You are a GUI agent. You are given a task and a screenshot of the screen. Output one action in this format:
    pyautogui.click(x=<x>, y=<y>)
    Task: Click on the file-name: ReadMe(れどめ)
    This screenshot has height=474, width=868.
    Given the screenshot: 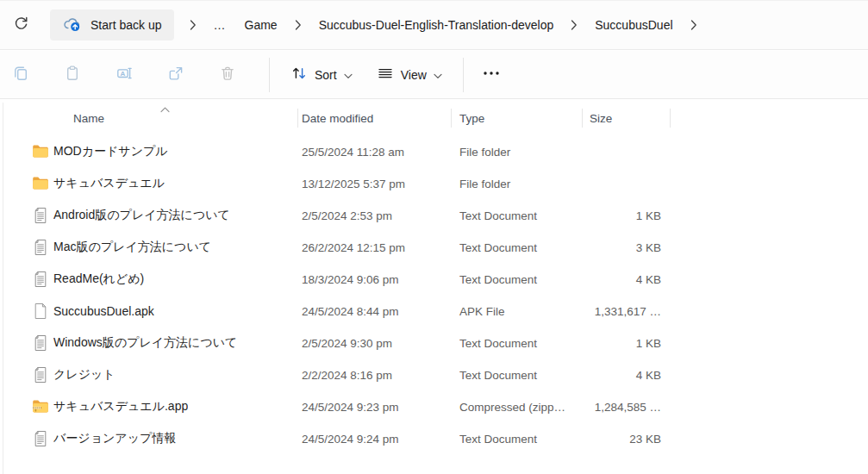 What is the action you would take?
    pyautogui.click(x=98, y=279)
    